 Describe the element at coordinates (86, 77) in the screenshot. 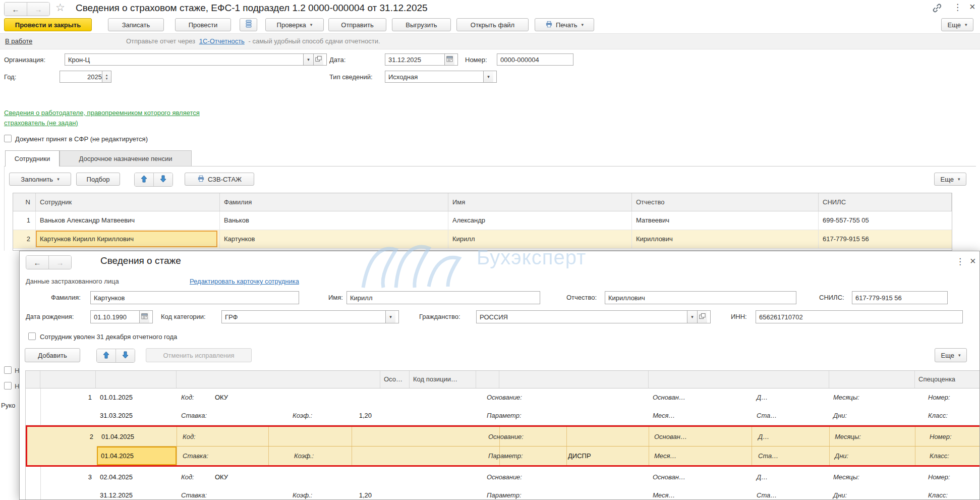

I see `year-input: 2025 ▴ ▾` at that location.